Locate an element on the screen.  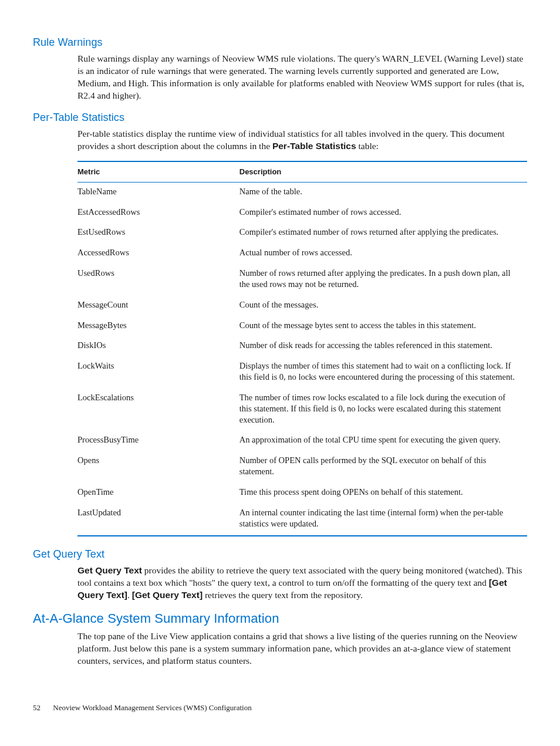
table-cell-description: Compiler's estimated number of rows acce… is located at coordinates (383, 214).